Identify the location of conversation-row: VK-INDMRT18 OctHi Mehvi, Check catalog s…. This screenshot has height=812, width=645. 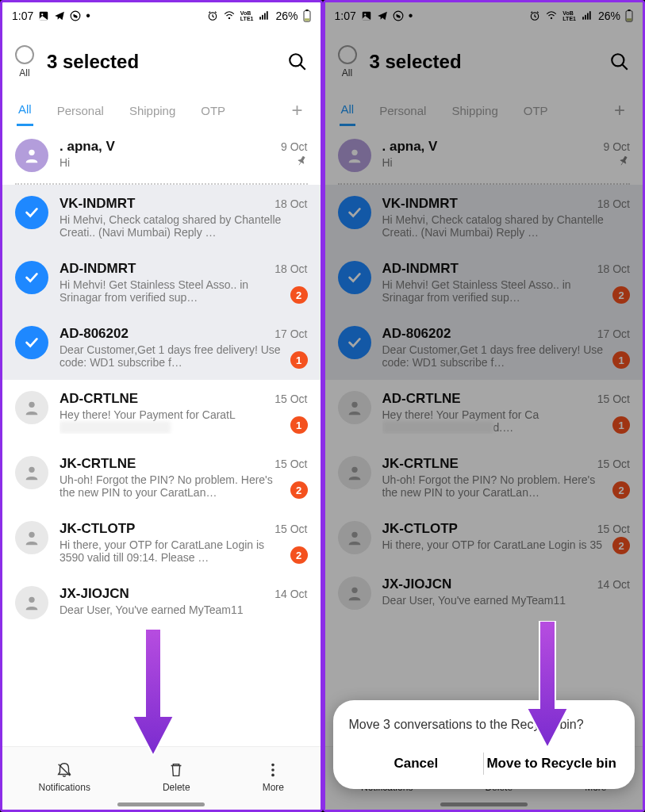
(162, 217).